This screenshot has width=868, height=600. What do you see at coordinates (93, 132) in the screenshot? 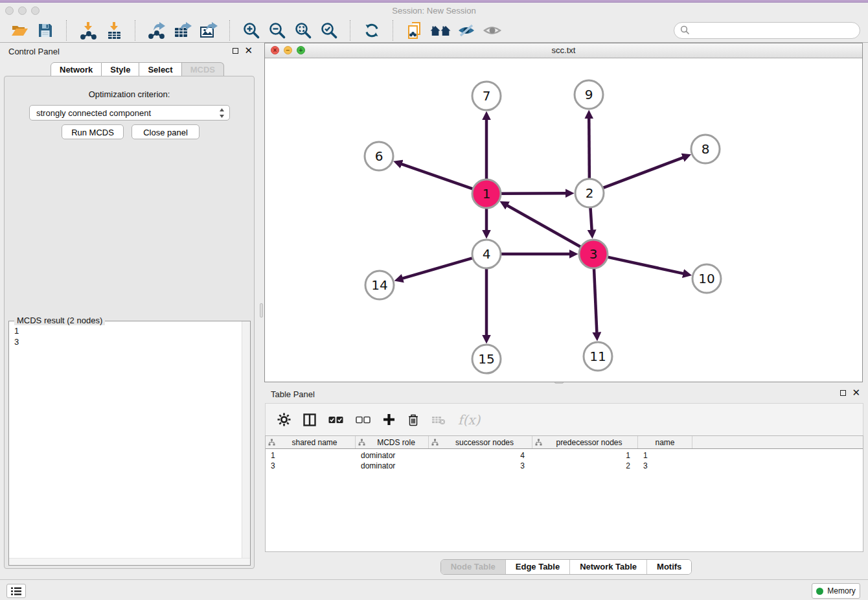
I see `run-mcds-button: Run MCDS` at bounding box center [93, 132].